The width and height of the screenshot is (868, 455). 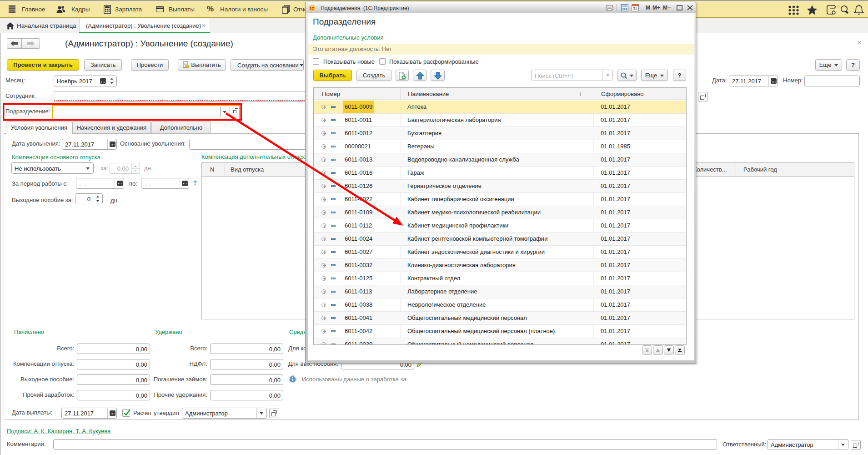 What do you see at coordinates (635, 9) in the screenshot?
I see `svg-text: 31` at bounding box center [635, 9].